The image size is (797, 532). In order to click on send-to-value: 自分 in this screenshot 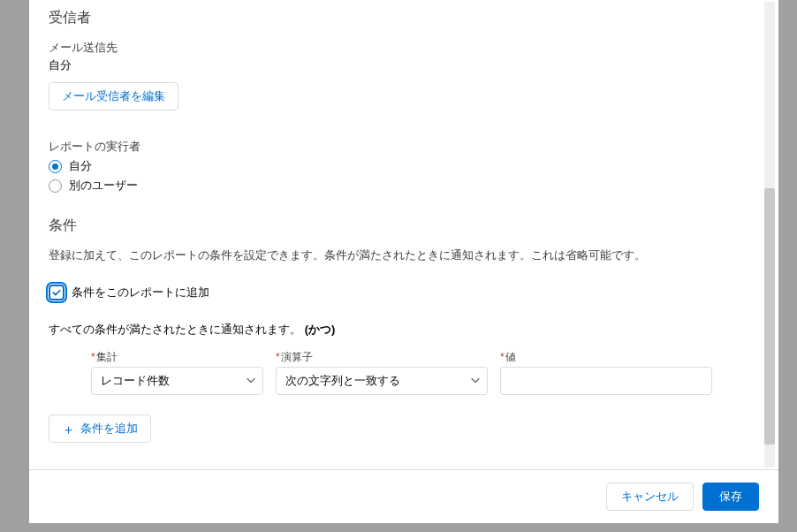, I will do `click(399, 65)`.